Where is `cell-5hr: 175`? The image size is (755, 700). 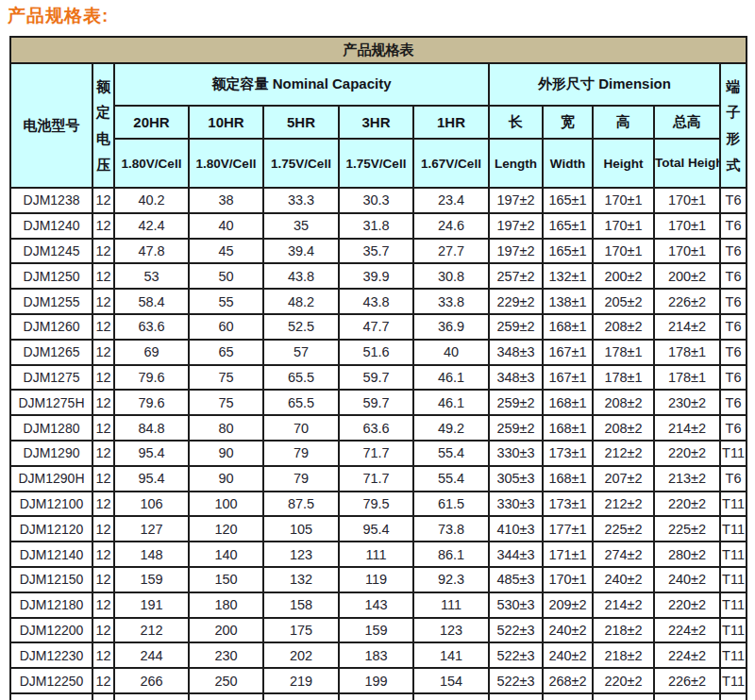 cell-5hr: 175 is located at coordinates (301, 630).